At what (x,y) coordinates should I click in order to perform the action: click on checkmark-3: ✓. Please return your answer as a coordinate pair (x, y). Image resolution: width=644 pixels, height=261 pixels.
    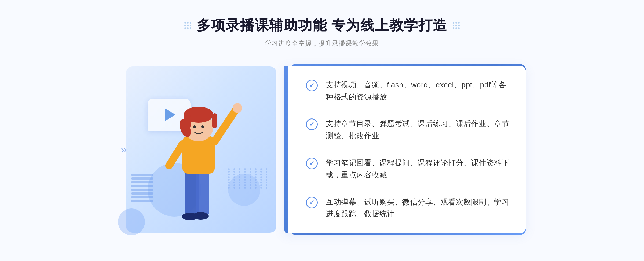
    Looking at the image, I should click on (312, 163).